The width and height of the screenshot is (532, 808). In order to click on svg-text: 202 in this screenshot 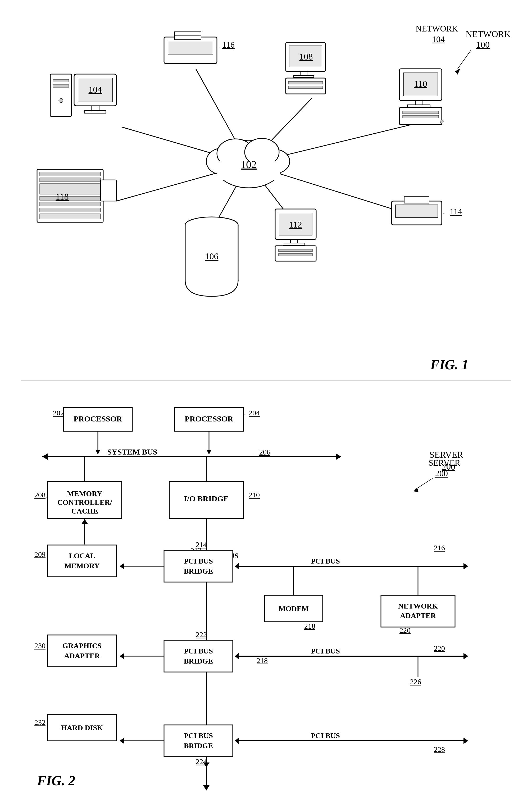, I will do `click(58, 413)`.